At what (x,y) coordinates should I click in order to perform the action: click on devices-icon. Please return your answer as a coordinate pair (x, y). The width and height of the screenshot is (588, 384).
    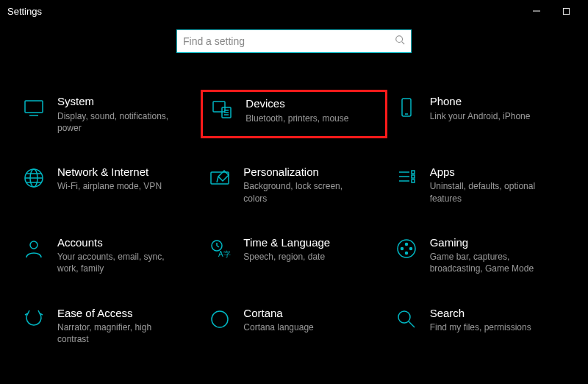
    Looking at the image, I should click on (222, 110).